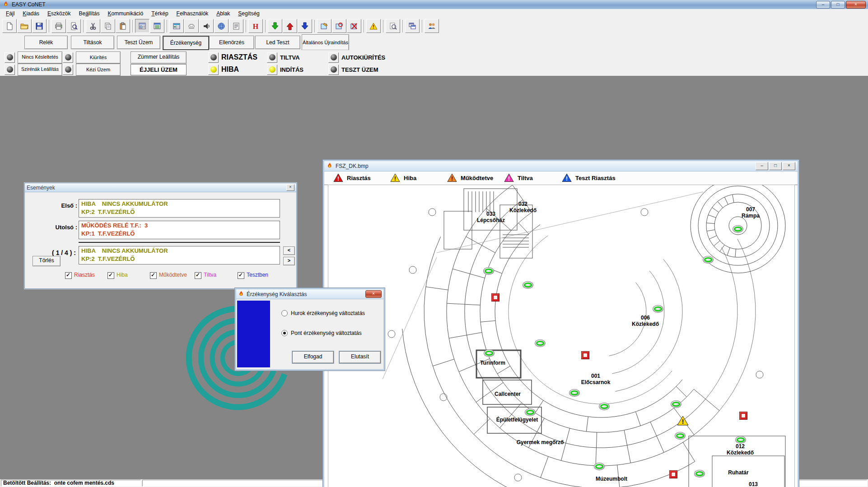 The image size is (868, 487). Describe the element at coordinates (74, 26) in the screenshot. I see `print-preview-button` at that location.